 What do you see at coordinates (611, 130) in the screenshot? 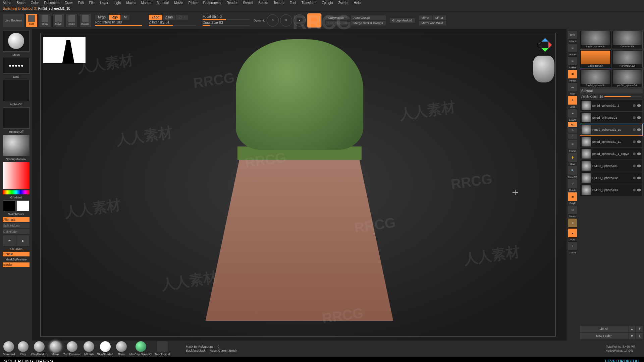
I see `subtool-item-active: Pm3d_sphere3d1_10` at bounding box center [611, 130].